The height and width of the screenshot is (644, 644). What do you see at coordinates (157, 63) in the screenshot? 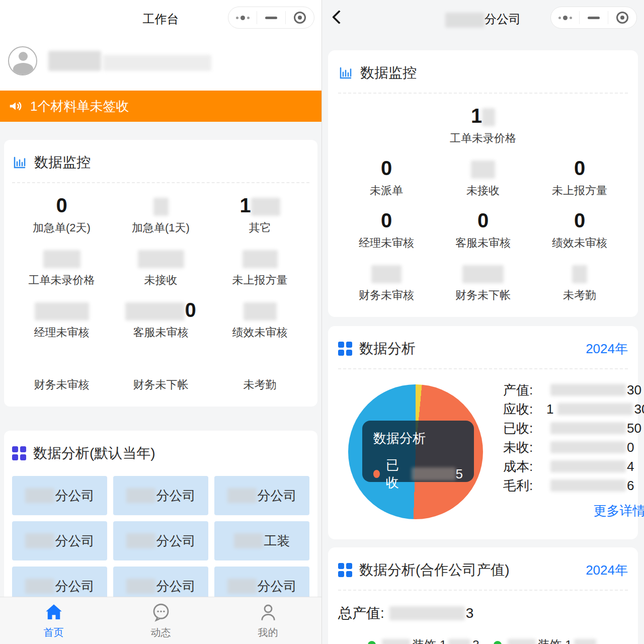
I see `user-company-redacted` at bounding box center [157, 63].